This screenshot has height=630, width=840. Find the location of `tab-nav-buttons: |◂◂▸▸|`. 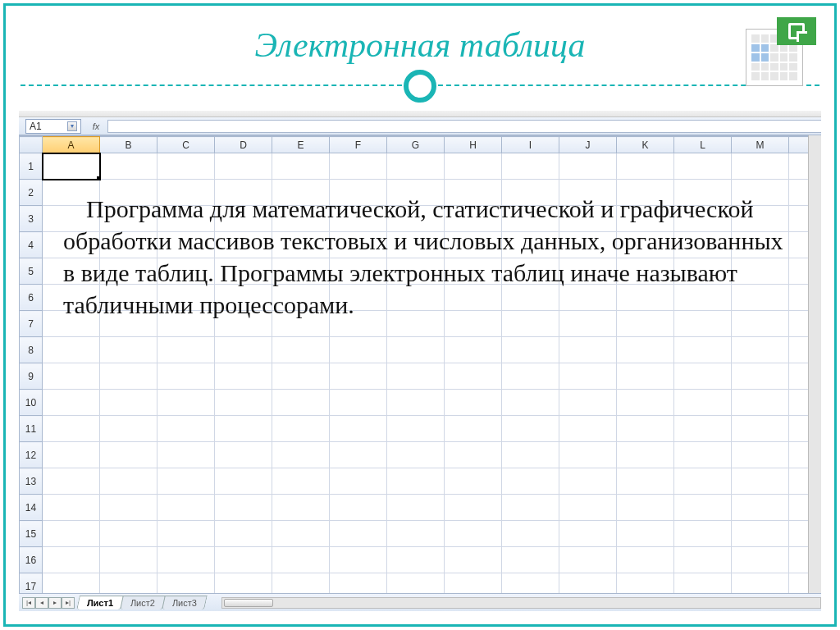

tab-nav-buttons: |◂◂▸▸| is located at coordinates (48, 603).